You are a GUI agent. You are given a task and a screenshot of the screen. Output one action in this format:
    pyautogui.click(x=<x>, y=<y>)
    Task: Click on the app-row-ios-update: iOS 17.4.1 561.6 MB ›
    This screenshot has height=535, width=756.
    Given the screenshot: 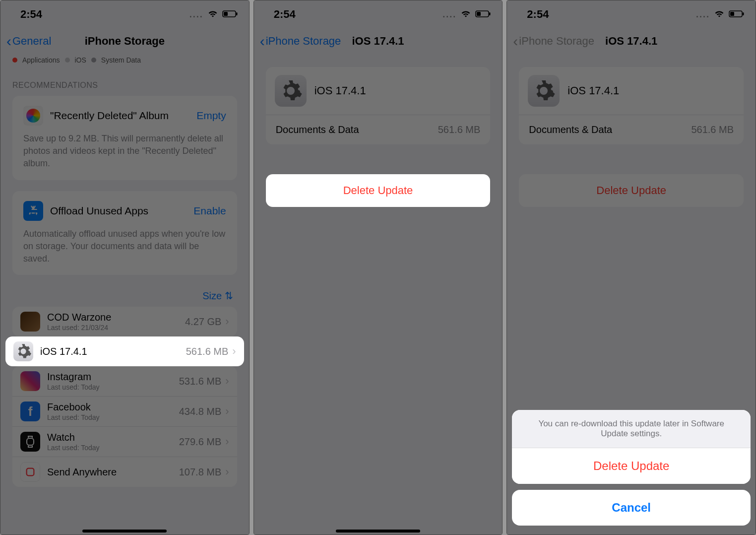 What is the action you would take?
    pyautogui.click(x=125, y=351)
    